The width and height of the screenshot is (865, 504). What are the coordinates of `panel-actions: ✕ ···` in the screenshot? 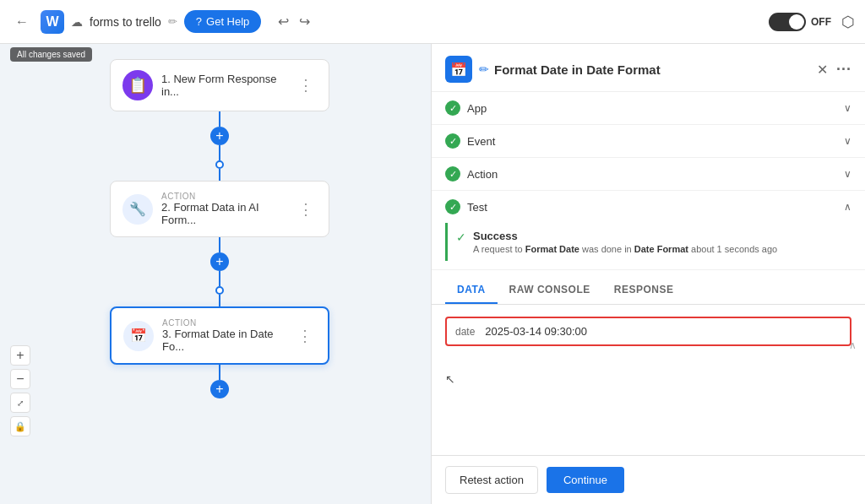 It's located at (835, 69).